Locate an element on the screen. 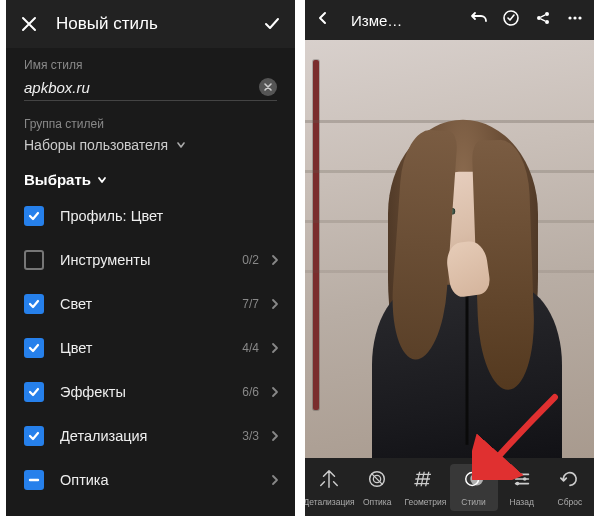 This screenshot has width=600, height=516. select-label: Выбрать is located at coordinates (58, 180).